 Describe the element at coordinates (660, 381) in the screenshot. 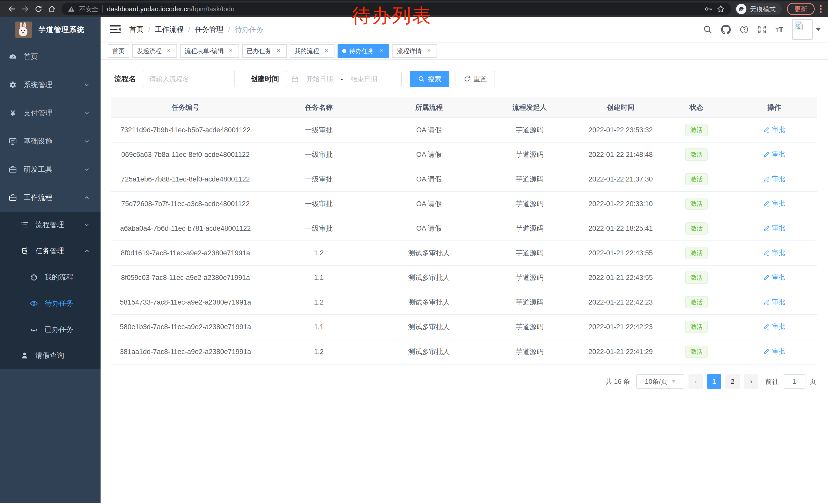

I see `page-size-select: 10条/页` at that location.